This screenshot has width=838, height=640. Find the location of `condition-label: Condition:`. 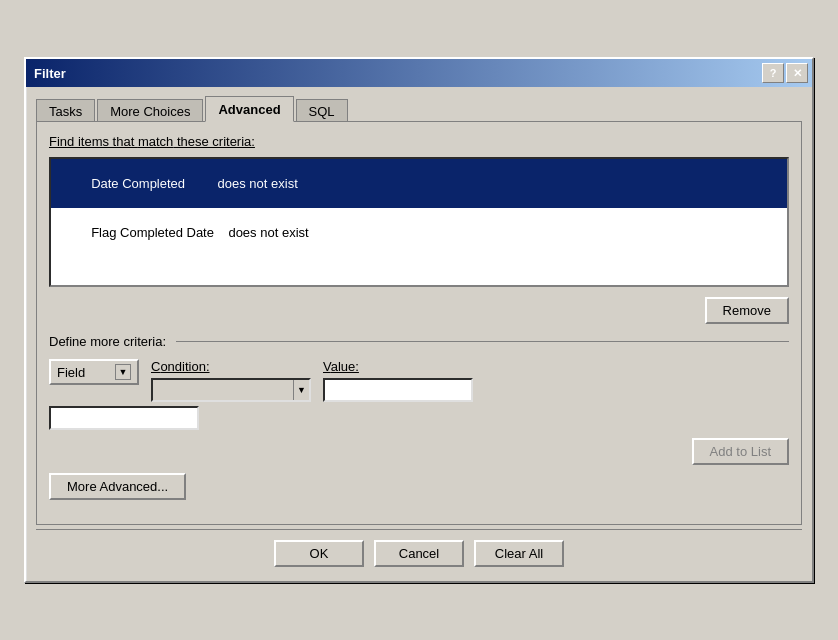

condition-label: Condition: is located at coordinates (231, 366).